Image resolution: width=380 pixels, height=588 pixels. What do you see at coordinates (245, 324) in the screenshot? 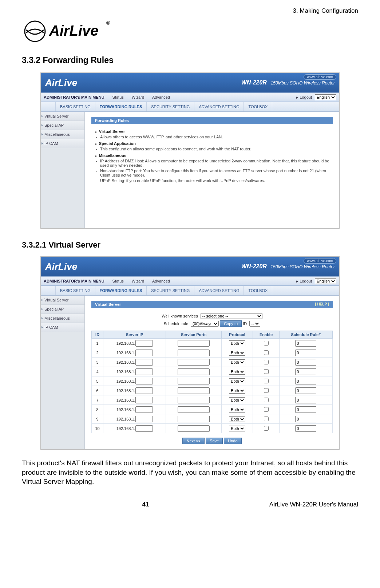
I see `id-label: ID` at bounding box center [245, 324].